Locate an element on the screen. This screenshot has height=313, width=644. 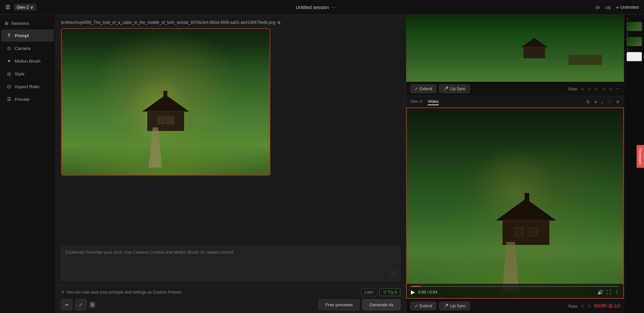
more-ctrl-icon: ⋮ is located at coordinates (617, 292).